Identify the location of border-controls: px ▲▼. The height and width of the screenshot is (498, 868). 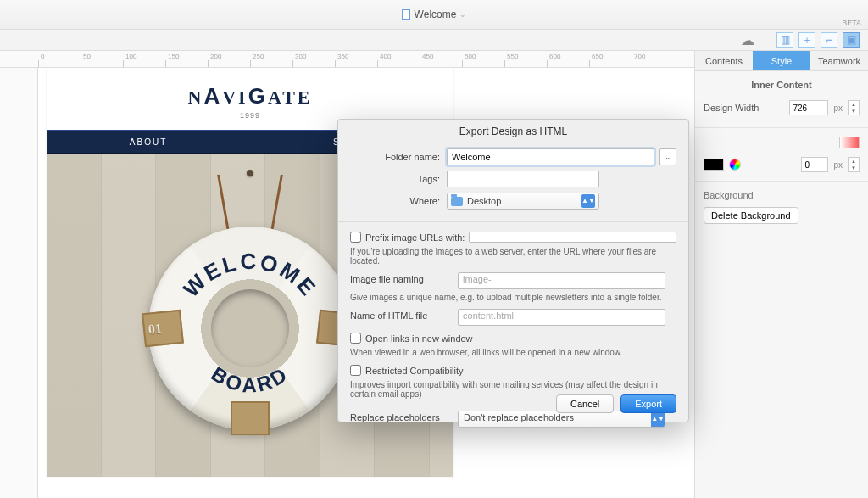
(782, 169).